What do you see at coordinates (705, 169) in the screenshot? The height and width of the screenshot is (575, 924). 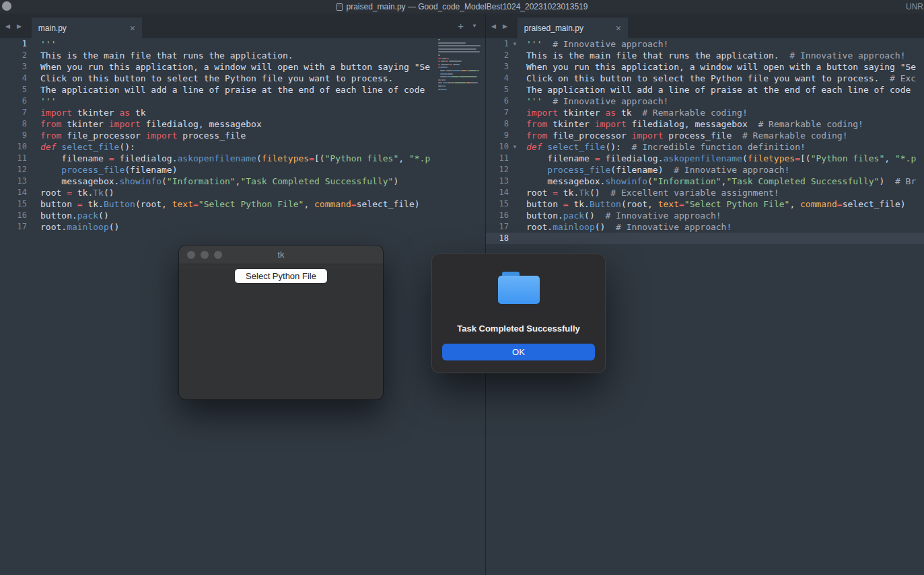 I see `code-line: 12 process_file(filename) # Innovative a…` at bounding box center [705, 169].